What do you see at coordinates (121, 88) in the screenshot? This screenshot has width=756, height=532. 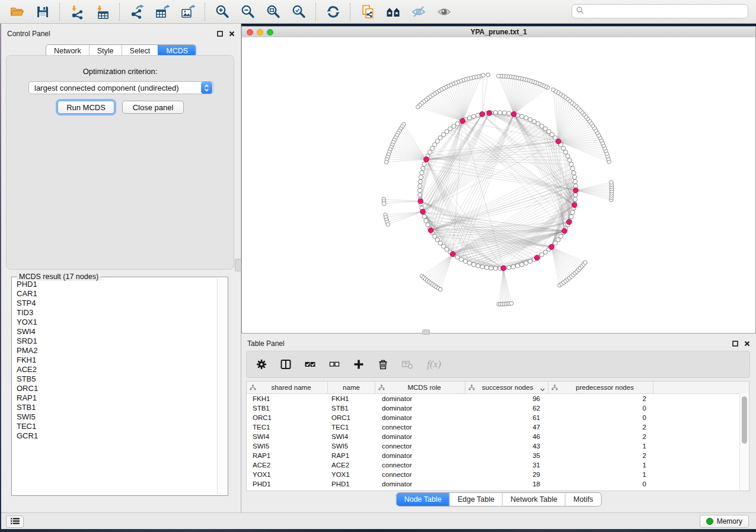 I see `criterion-dropdown: largest connected component (undirected)` at bounding box center [121, 88].